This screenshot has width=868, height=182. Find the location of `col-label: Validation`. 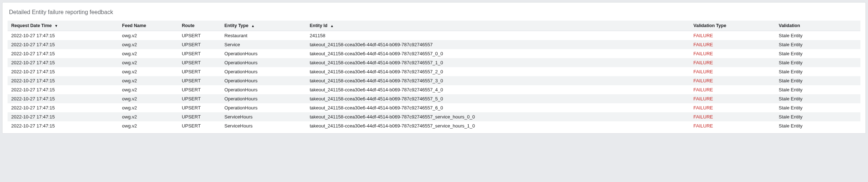

col-label: Validation is located at coordinates (789, 26).